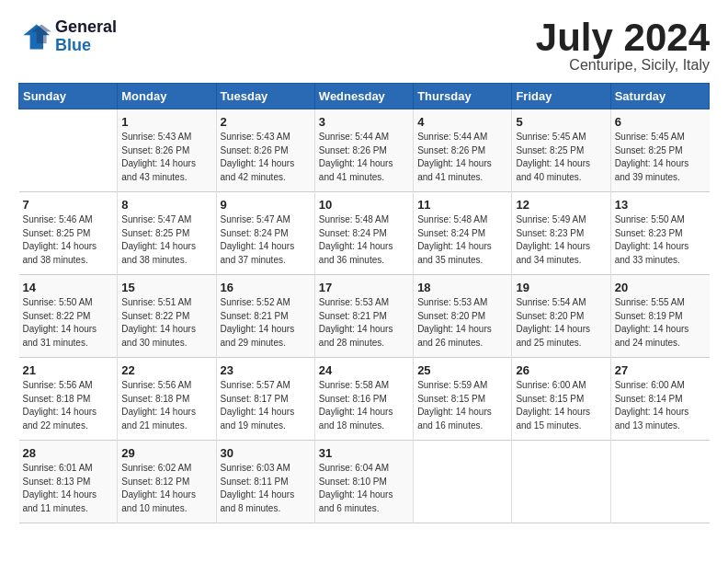 This screenshot has width=728, height=563. I want to click on day-number: 14, so click(68, 287).